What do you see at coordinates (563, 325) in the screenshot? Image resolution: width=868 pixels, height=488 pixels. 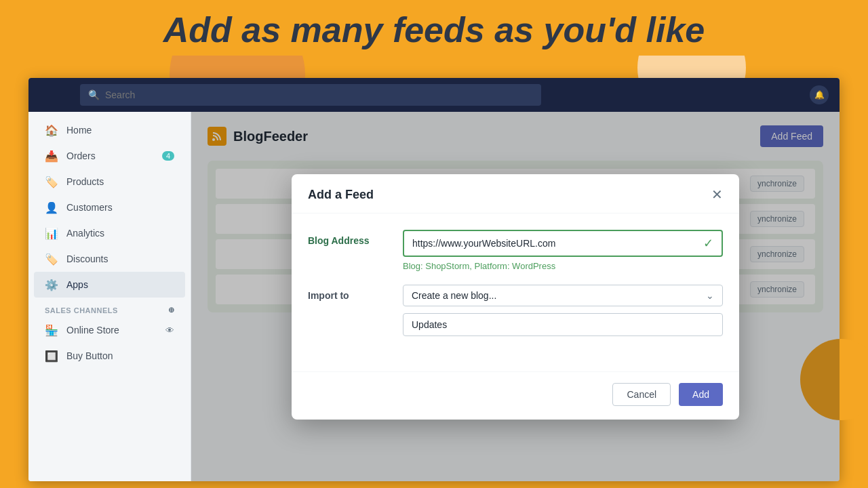 I see `new-blog-name-input` at bounding box center [563, 325].